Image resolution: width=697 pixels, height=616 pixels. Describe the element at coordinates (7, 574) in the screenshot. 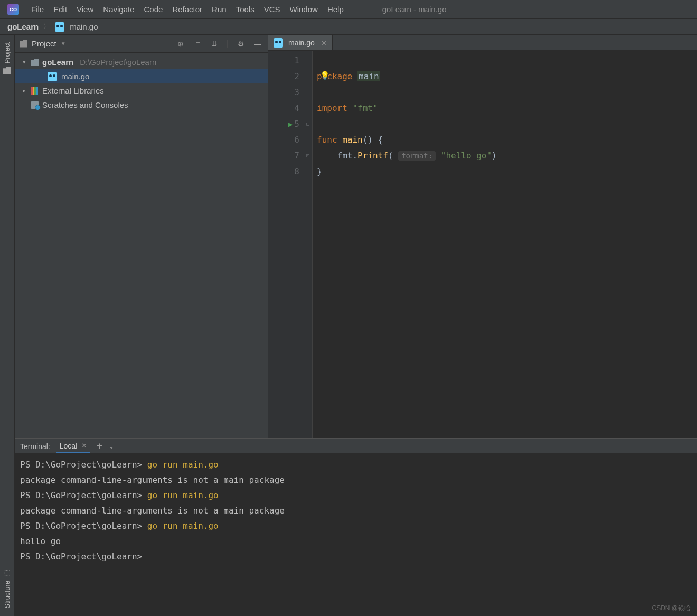

I see `structure-icon: ⬚` at that location.